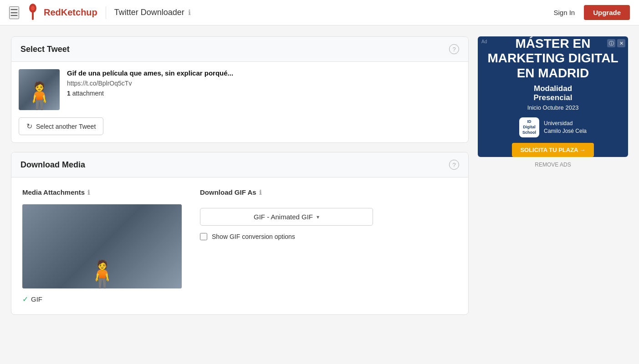 The width and height of the screenshot is (639, 364). Describe the element at coordinates (329, 237) in the screenshot. I see `gif-option-row: Show GIF conversion options` at that location.